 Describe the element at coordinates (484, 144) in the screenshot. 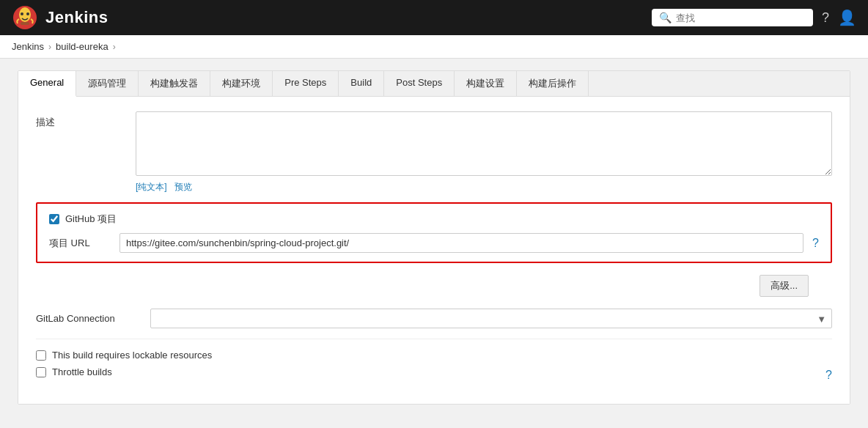

I see `description-textarea` at that location.